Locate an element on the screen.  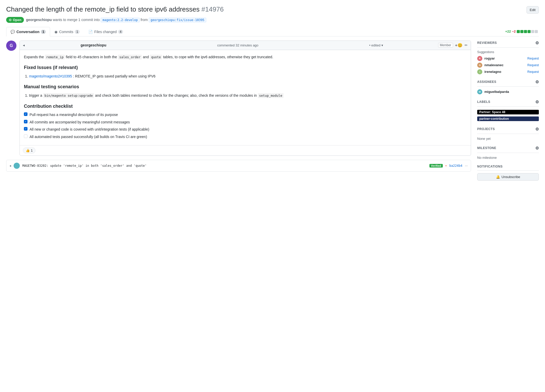
bell-icon: 🔔 is located at coordinates (498, 177).